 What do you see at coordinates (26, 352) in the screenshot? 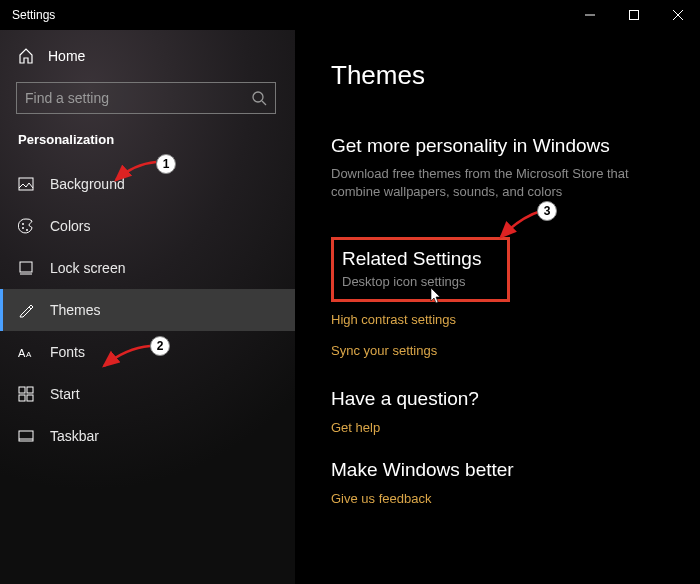
I see `fonts-icon: AA` at bounding box center [26, 352].